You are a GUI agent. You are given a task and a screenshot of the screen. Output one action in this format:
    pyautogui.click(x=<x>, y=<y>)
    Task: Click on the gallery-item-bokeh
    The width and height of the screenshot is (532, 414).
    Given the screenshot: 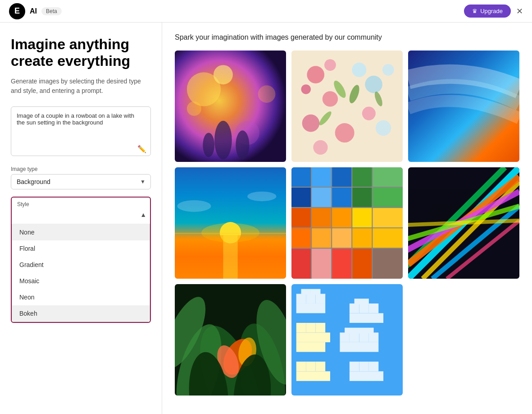 What is the action you would take?
    pyautogui.click(x=231, y=106)
    